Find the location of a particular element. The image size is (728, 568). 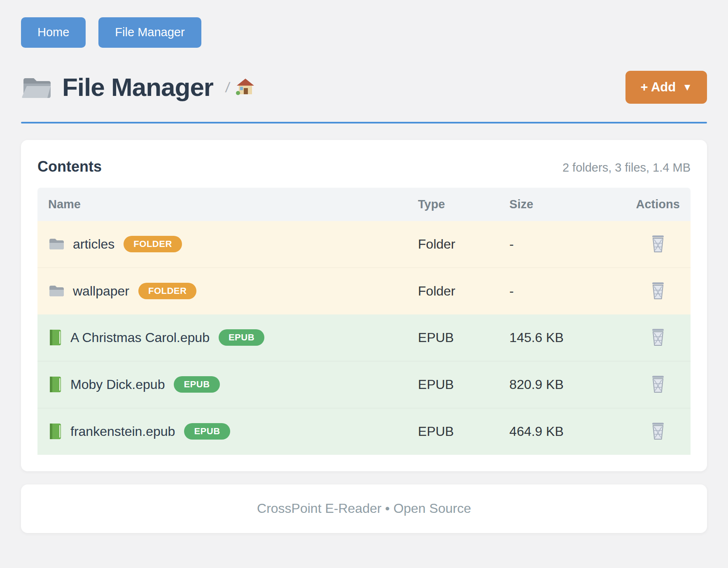

file-name-link: frankenstein.epub is located at coordinates (123, 431).